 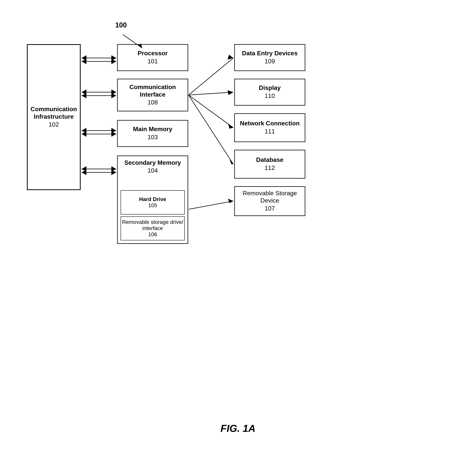 What do you see at coordinates (153, 228) in the screenshot?
I see `removable-drive-box: Removable storage drive/ interface 106` at bounding box center [153, 228].